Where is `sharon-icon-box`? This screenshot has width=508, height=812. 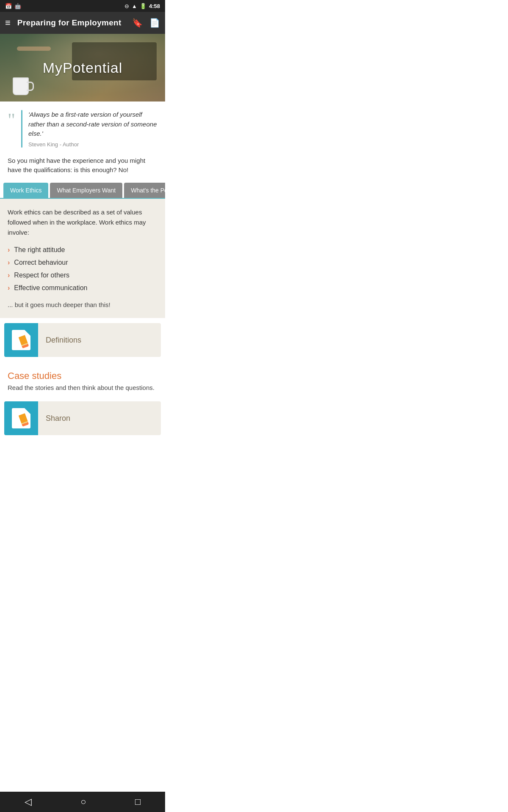
sharon-icon-box is located at coordinates (21, 418).